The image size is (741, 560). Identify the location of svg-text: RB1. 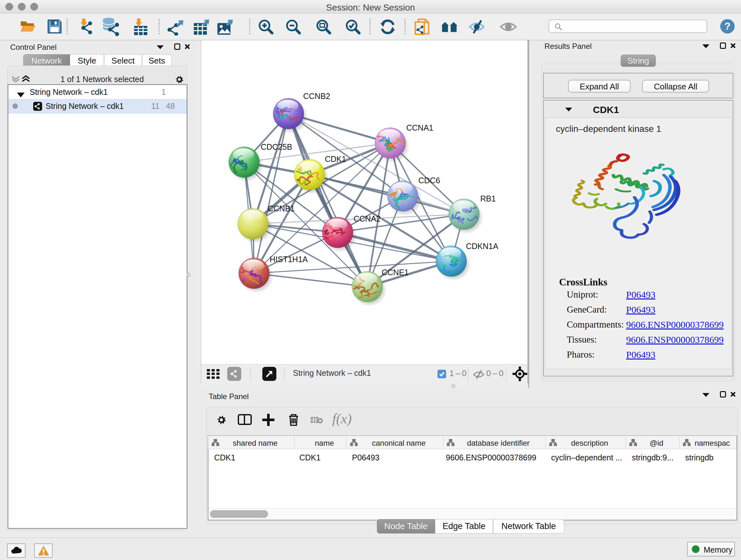
(488, 198).